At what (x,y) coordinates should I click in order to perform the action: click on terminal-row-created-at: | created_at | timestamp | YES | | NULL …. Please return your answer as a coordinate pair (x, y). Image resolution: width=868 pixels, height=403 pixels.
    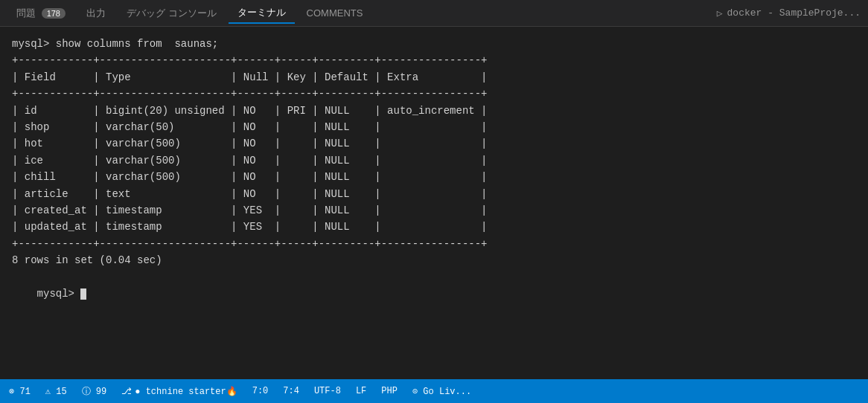
    Looking at the image, I should click on (434, 210).